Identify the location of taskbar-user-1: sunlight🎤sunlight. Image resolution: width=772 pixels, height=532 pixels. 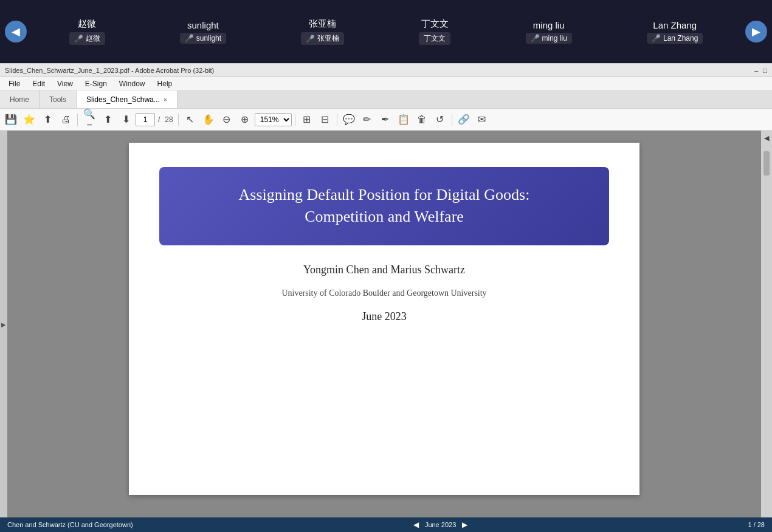
(203, 32).